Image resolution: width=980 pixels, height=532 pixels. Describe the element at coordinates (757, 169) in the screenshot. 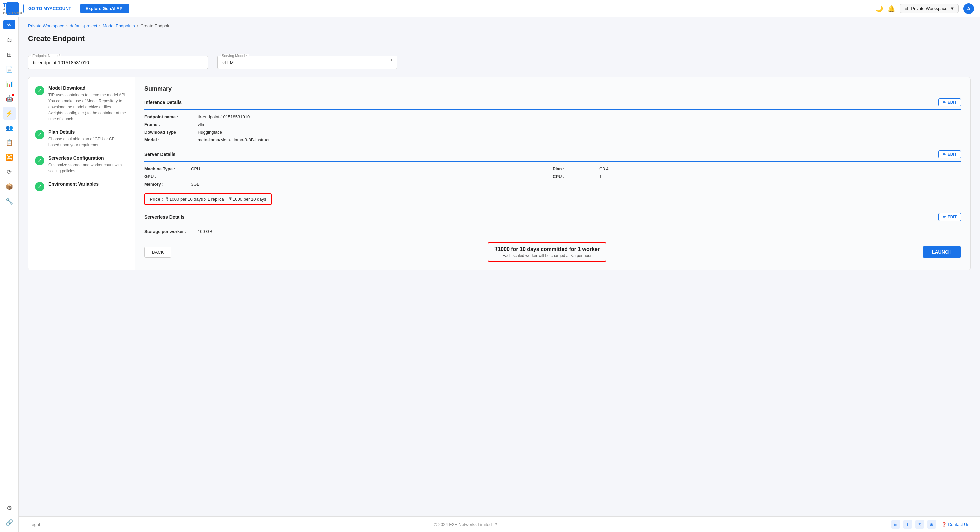

I see `server-plan: Plan : C3.4` at that location.